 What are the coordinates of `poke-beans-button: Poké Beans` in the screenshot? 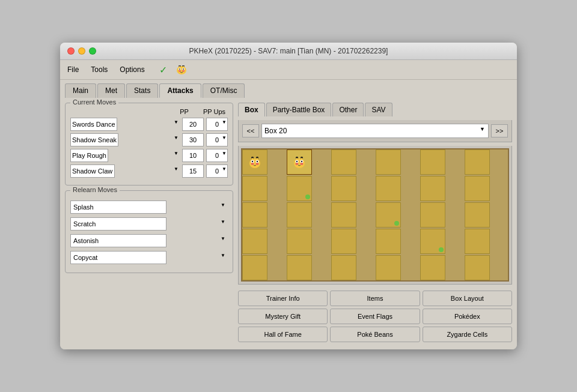 It's located at (375, 334).